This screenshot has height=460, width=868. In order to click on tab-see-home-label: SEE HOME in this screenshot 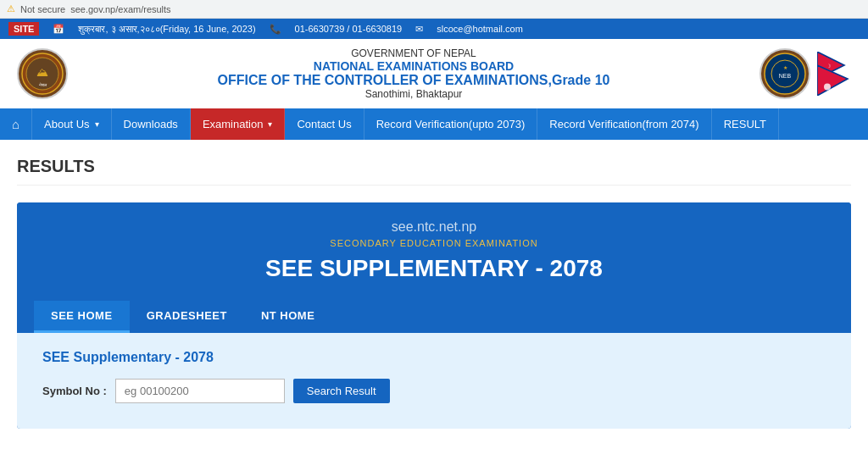, I will do `click(81, 315)`.